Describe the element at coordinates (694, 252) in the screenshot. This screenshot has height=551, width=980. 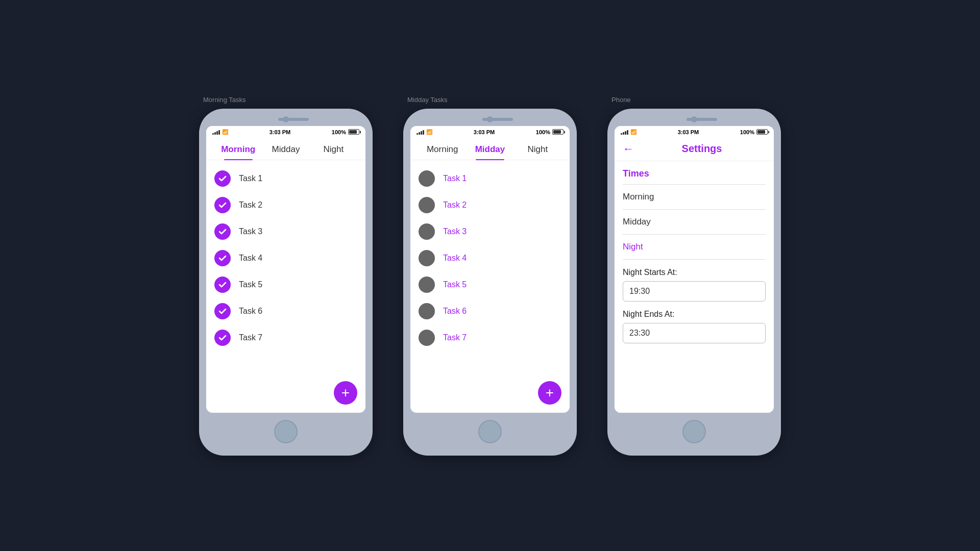
I see `settings-body: Times Morning Midday Night Night Starts …` at that location.